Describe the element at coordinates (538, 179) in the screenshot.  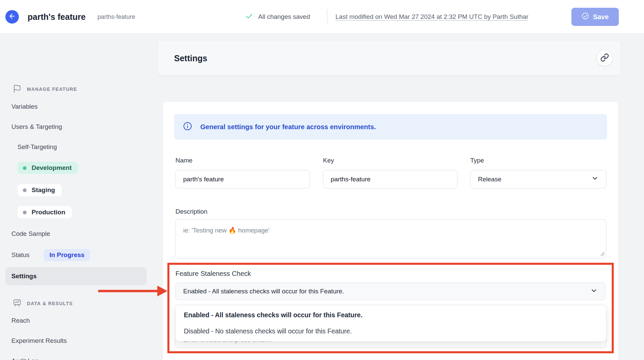
I see `type-select: Release` at that location.